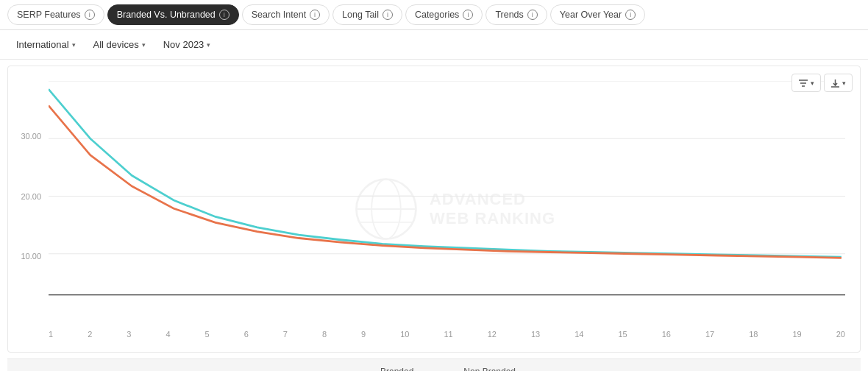 The height and width of the screenshot is (371, 868). What do you see at coordinates (447, 334) in the screenshot?
I see `x-axis-labels: 1 2 3 4 5 6 7 8 9 10 11 12 13 14 15 16 1…` at bounding box center [447, 334].